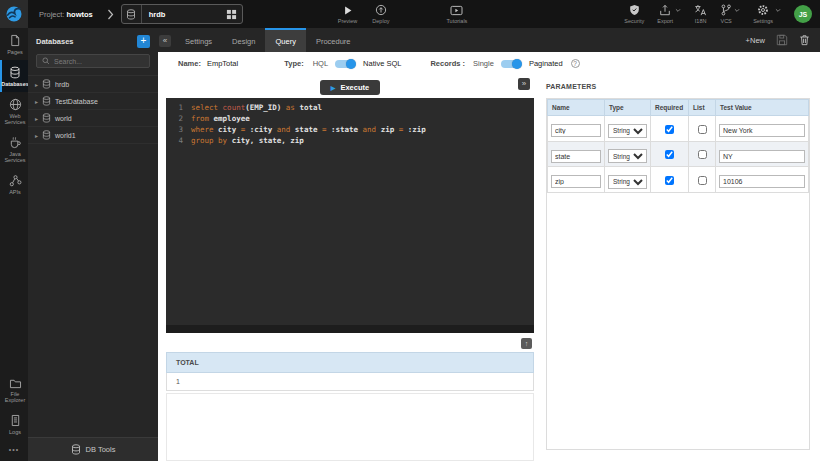 This screenshot has height=461, width=820. I want to click on expand-parameters-button: », so click(524, 84).